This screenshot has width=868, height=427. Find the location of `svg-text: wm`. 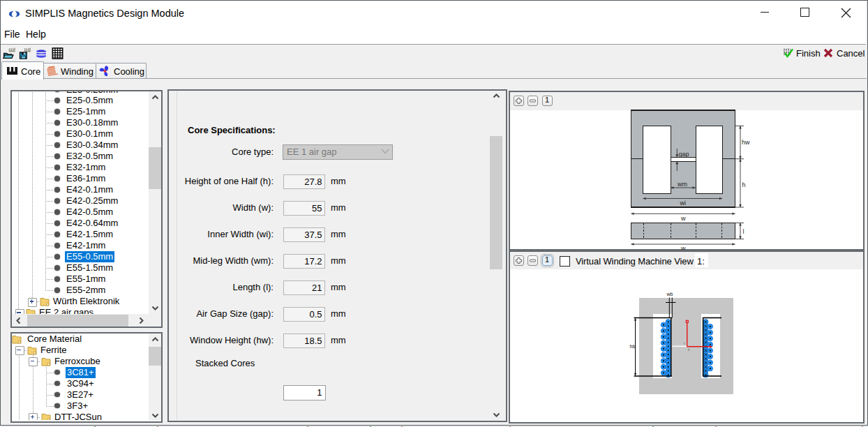

svg-text: wm is located at coordinates (682, 184).